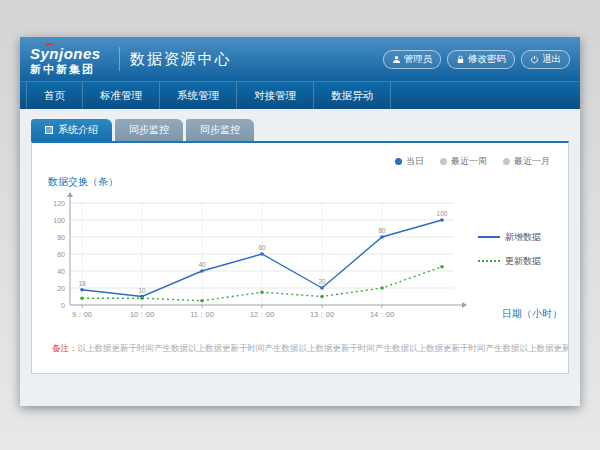 This screenshot has width=600, height=450. What do you see at coordinates (489, 261) in the screenshot?
I see `dotted-line-icon` at bounding box center [489, 261].